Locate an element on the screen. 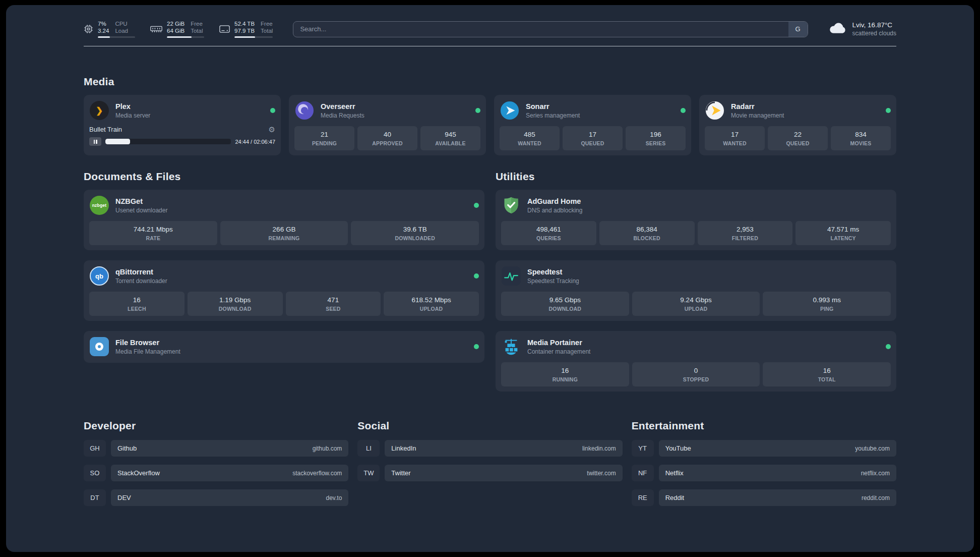 The height and width of the screenshot is (557, 980). weather-condition: scattered clouds is located at coordinates (874, 33).